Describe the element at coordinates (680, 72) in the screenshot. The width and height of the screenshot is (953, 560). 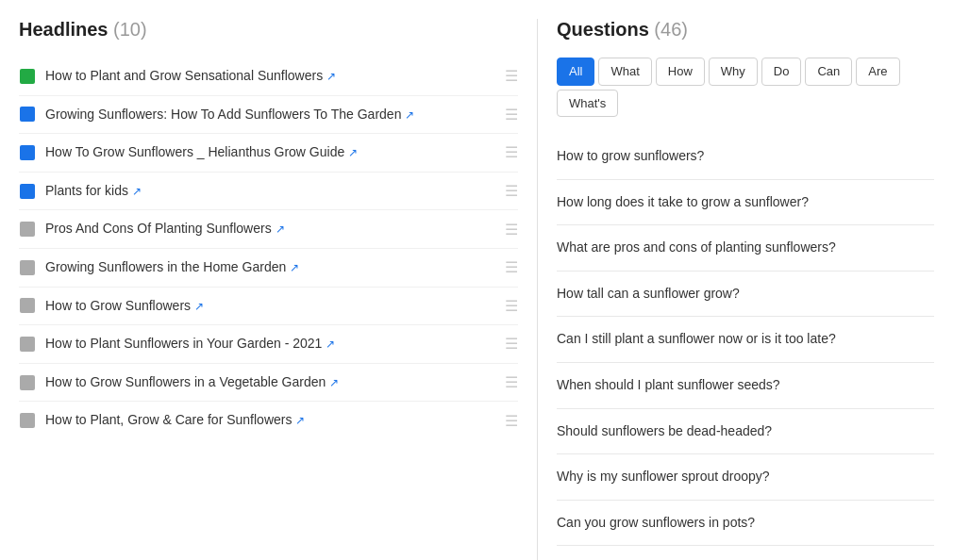
I see `filter-tab-how: How` at that location.